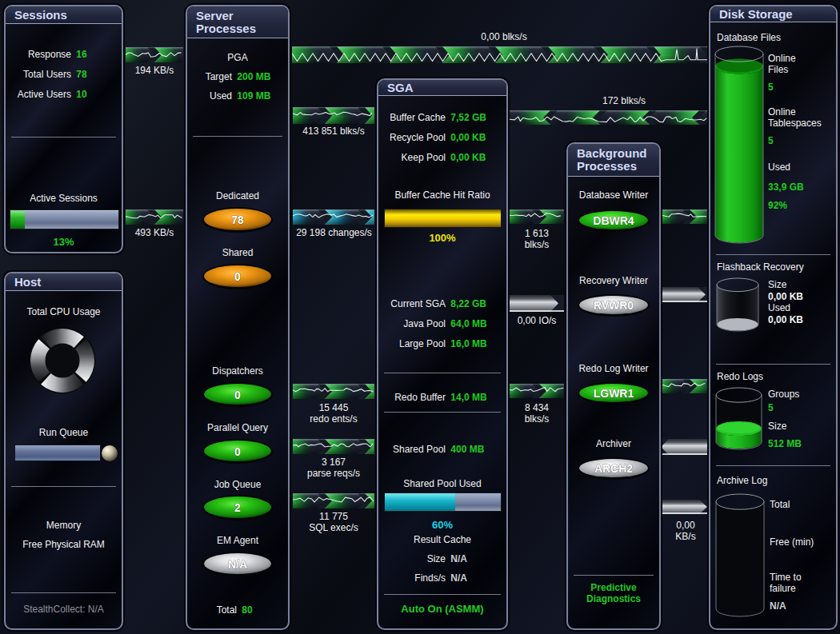 The height and width of the screenshot is (634, 840). I want to click on svg-text: ARCH2, so click(614, 469).